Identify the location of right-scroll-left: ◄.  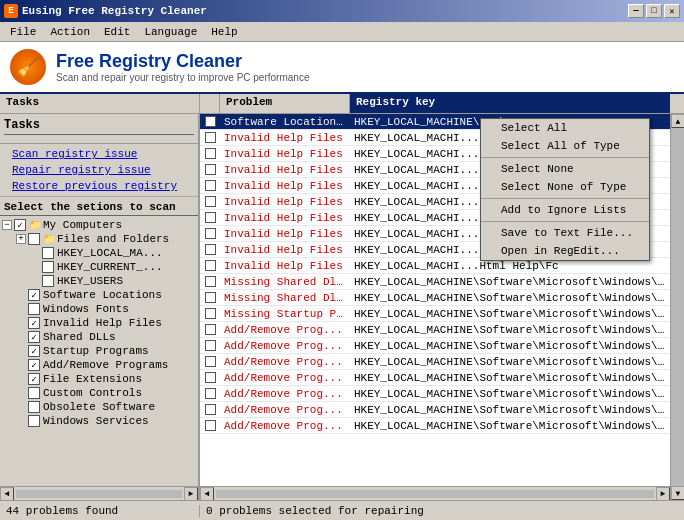
(207, 494).